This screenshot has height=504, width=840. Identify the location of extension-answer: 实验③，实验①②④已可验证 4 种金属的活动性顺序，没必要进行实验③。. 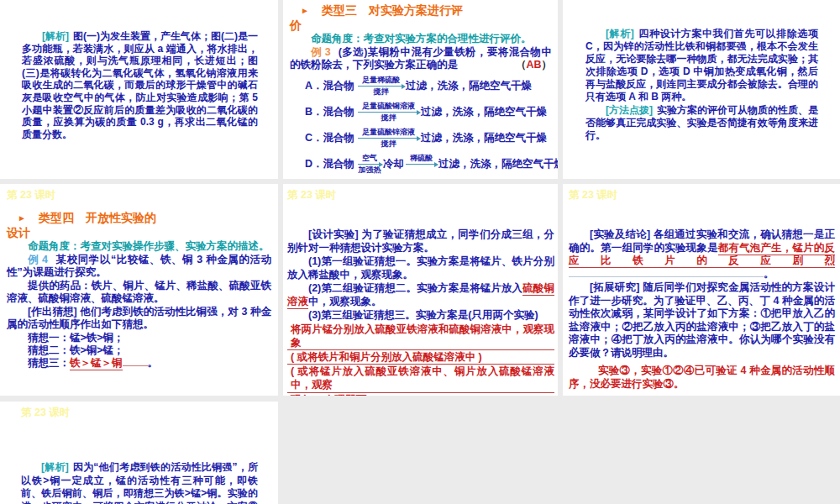
(702, 378).